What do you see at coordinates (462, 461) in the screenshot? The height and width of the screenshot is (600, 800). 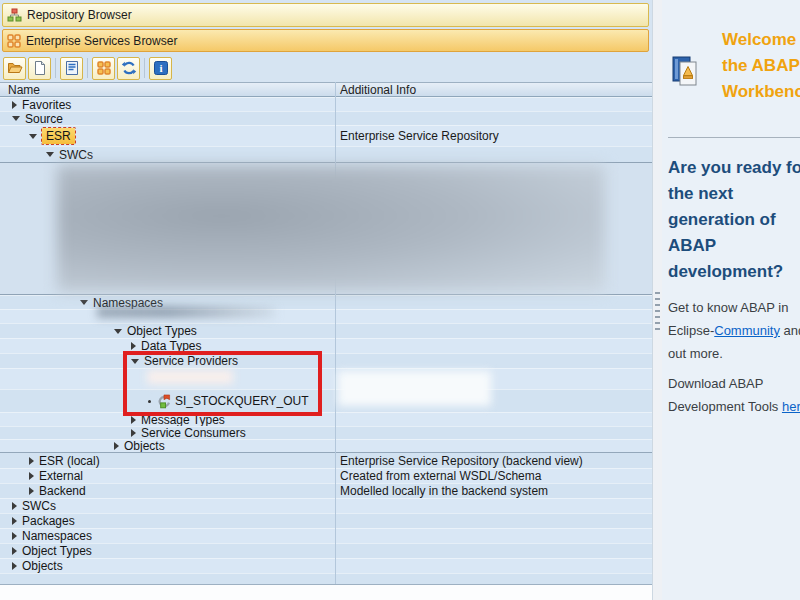 I see `additional-info-cell: Enterprise Service Repository (backend v…` at bounding box center [462, 461].